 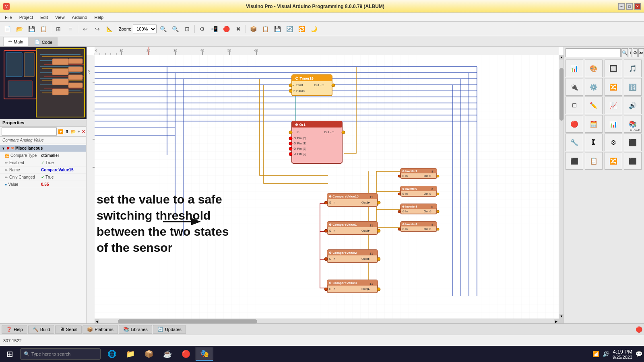 What do you see at coordinates (314, 29) in the screenshot?
I see `tb-extra7: 🌙` at bounding box center [314, 29].